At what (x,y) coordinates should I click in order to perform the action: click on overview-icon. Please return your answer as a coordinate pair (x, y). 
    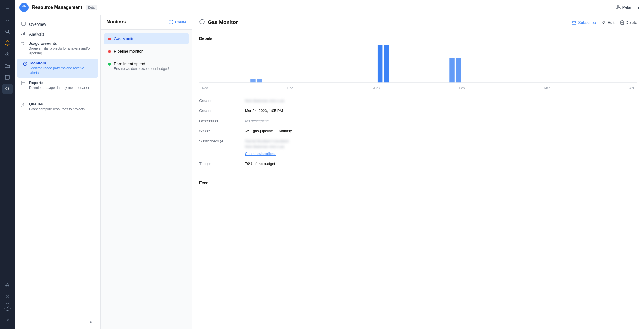
    Looking at the image, I should click on (23, 24).